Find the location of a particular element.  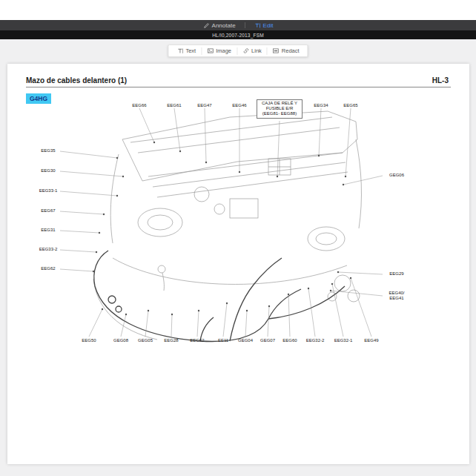

redact-tool-label: Redact is located at coordinates (291, 50).